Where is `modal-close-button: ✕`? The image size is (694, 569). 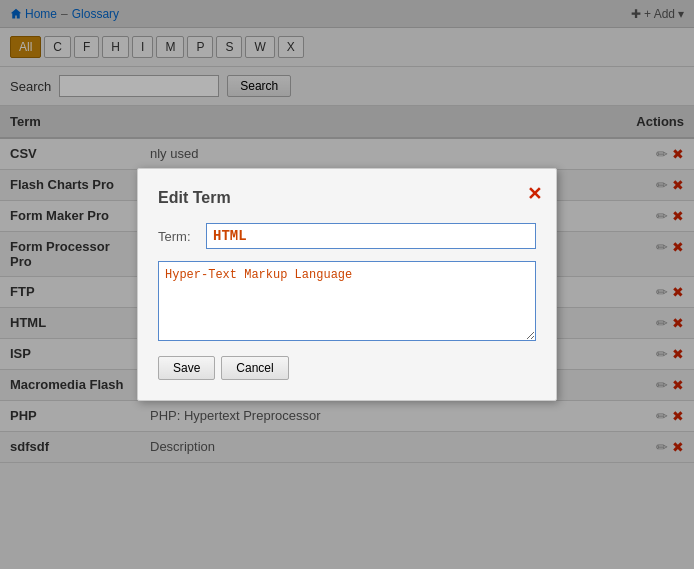
modal-close-button: ✕ is located at coordinates (534, 194).